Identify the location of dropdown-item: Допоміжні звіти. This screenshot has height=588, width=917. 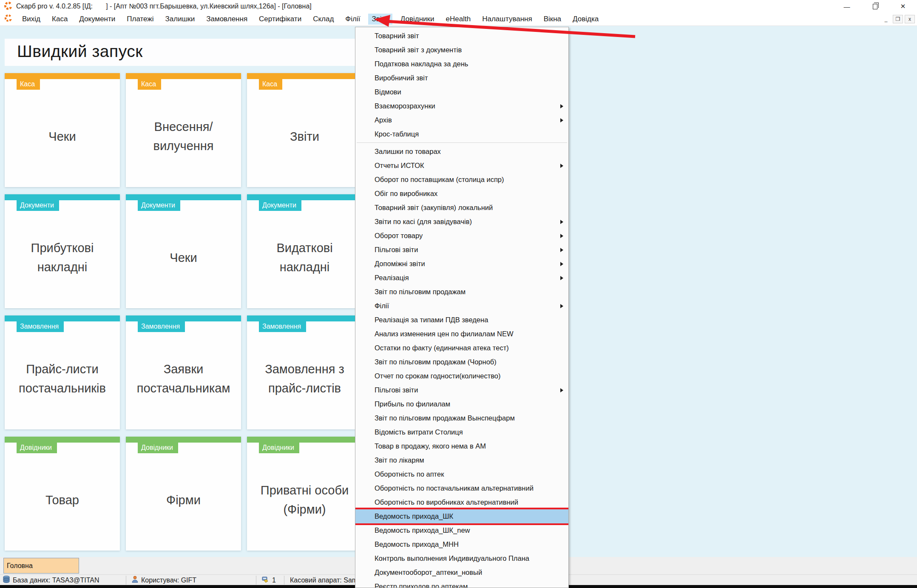
(462, 264).